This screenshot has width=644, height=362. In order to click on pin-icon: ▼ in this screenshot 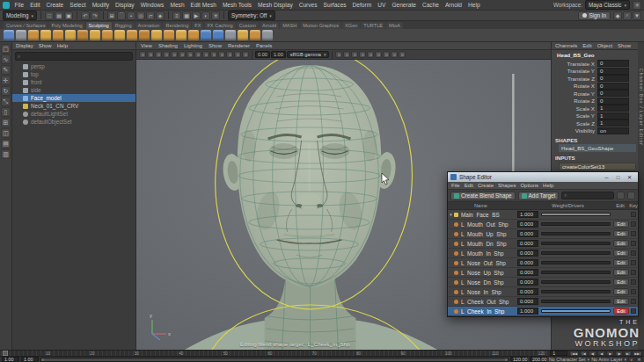, I will do `click(637, 16)`.